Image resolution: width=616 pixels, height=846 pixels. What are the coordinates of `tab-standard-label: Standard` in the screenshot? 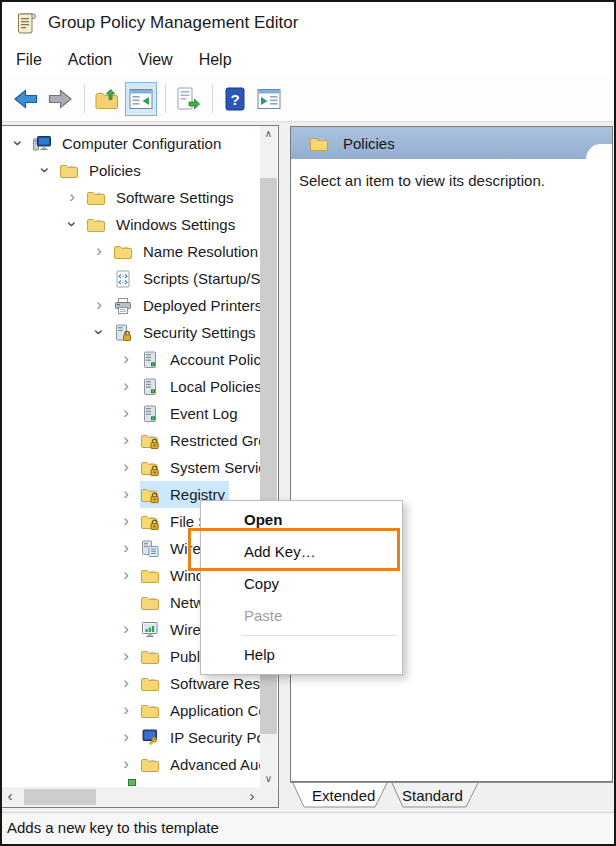 It's located at (432, 796).